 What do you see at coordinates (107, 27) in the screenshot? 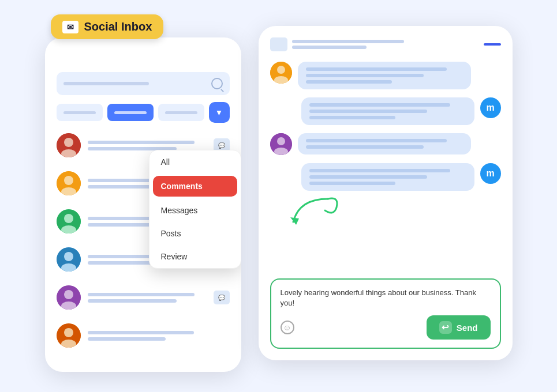
I see `inbox-badge: ✉ Social Inbox` at bounding box center [107, 27].